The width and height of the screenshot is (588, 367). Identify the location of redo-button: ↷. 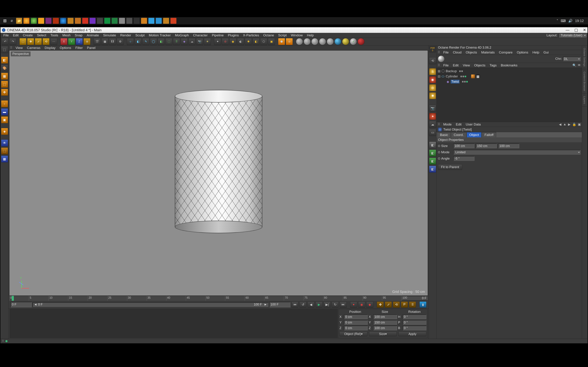
(13, 42).